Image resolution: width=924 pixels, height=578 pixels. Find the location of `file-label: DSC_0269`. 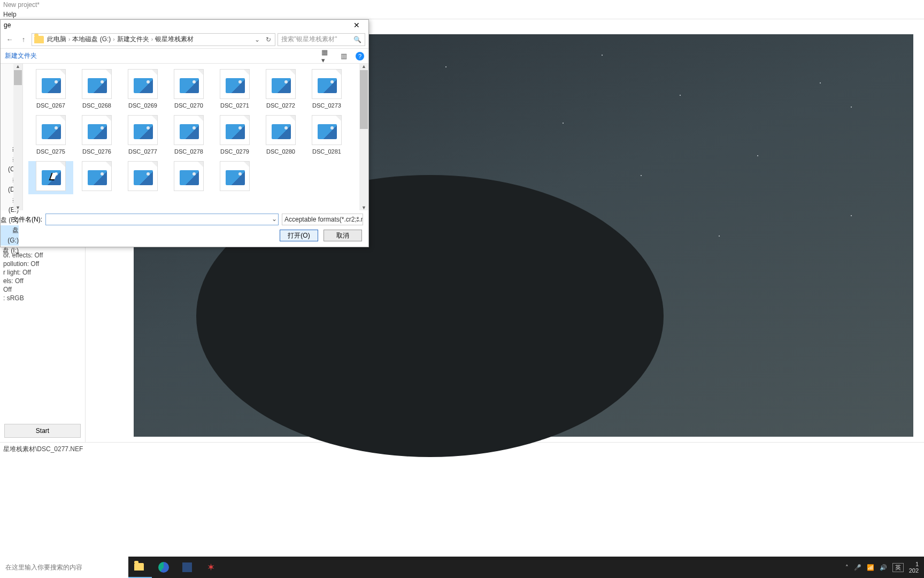

file-label: DSC_0269 is located at coordinates (143, 105).